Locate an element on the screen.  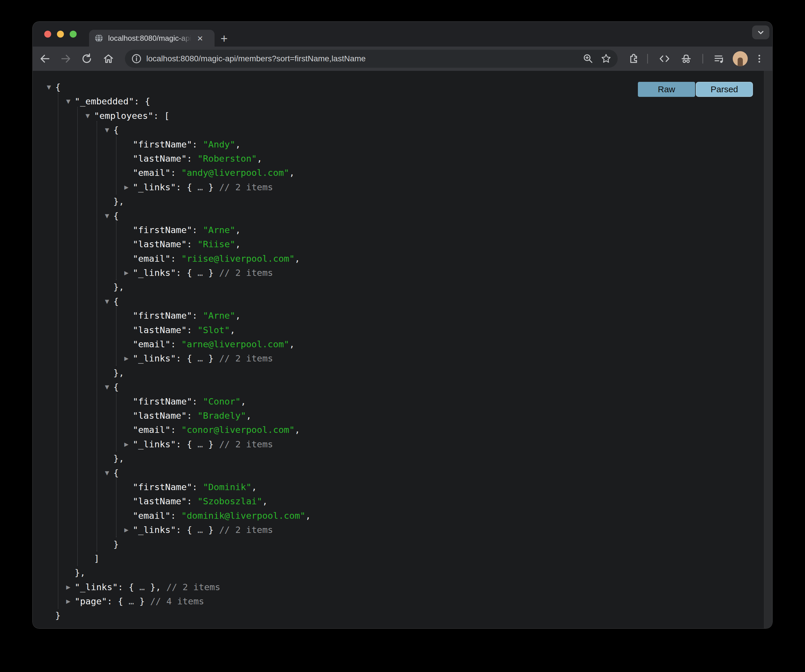
json-key: "email" is located at coordinates (152, 429).